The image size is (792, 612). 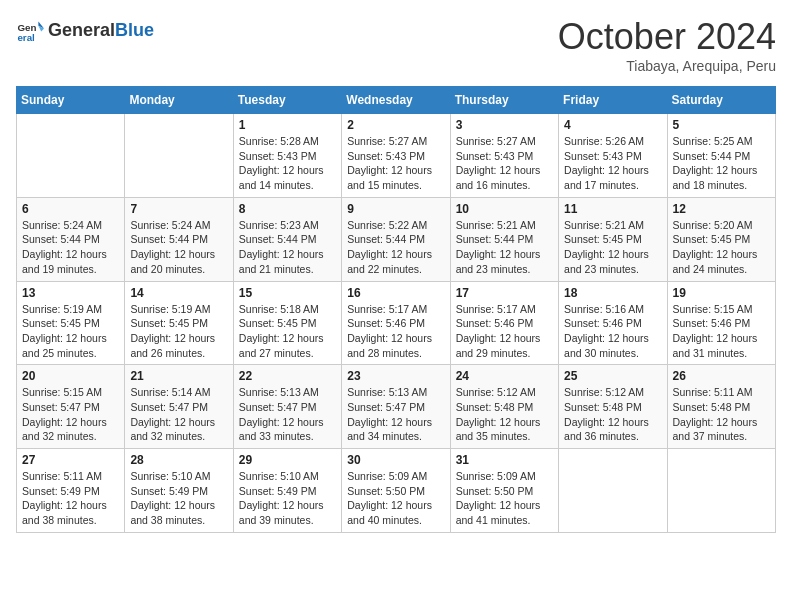 What do you see at coordinates (504, 100) in the screenshot?
I see `day-header-thursday: Thursday` at bounding box center [504, 100].